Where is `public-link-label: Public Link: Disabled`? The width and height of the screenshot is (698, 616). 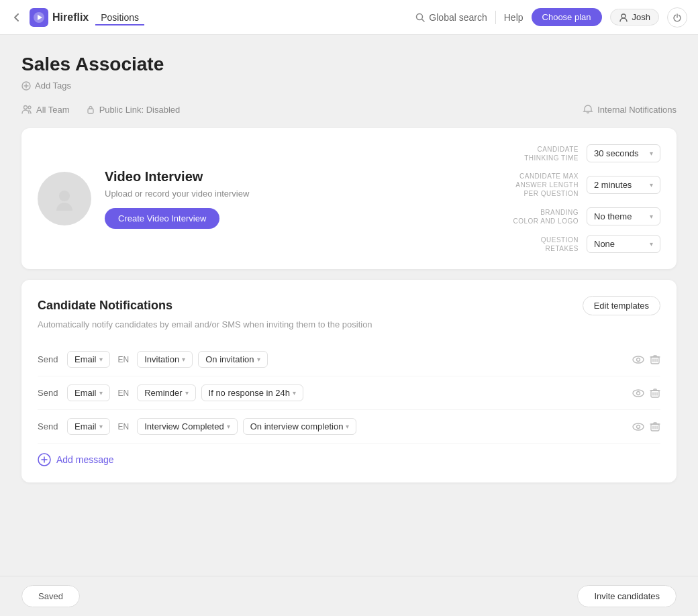 public-link-label: Public Link: Disabled is located at coordinates (140, 110).